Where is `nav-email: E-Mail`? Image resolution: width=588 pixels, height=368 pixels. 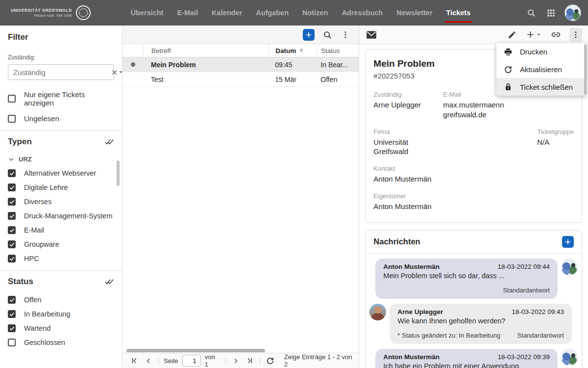 nav-email: E-Mail is located at coordinates (187, 13).